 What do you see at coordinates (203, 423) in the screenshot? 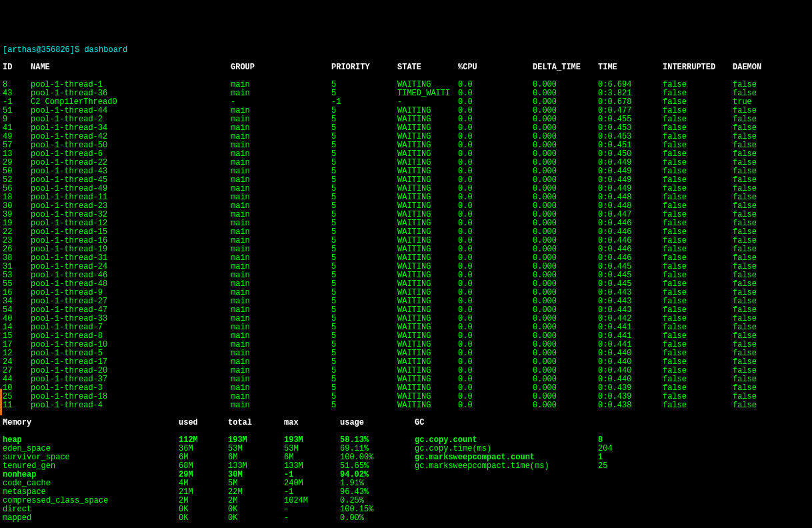
I see `hdr-used: used` at bounding box center [203, 423].